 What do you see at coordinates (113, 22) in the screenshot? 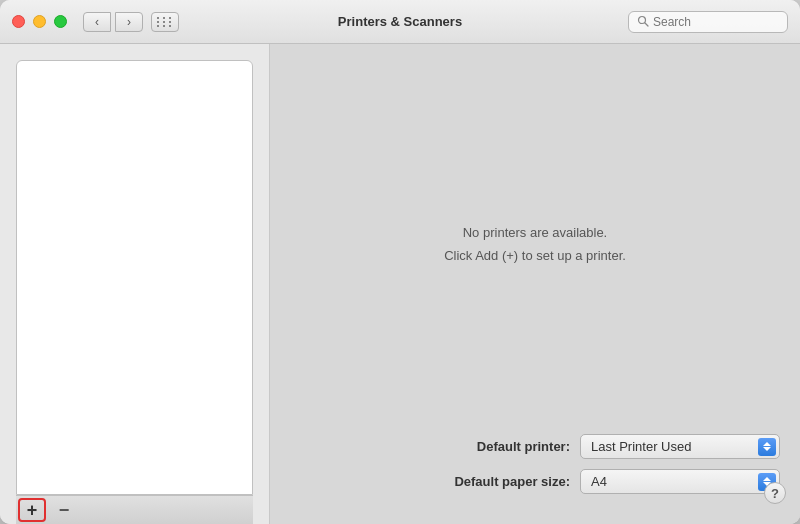
I see `nav-buttons: ‹ ›` at bounding box center [113, 22].